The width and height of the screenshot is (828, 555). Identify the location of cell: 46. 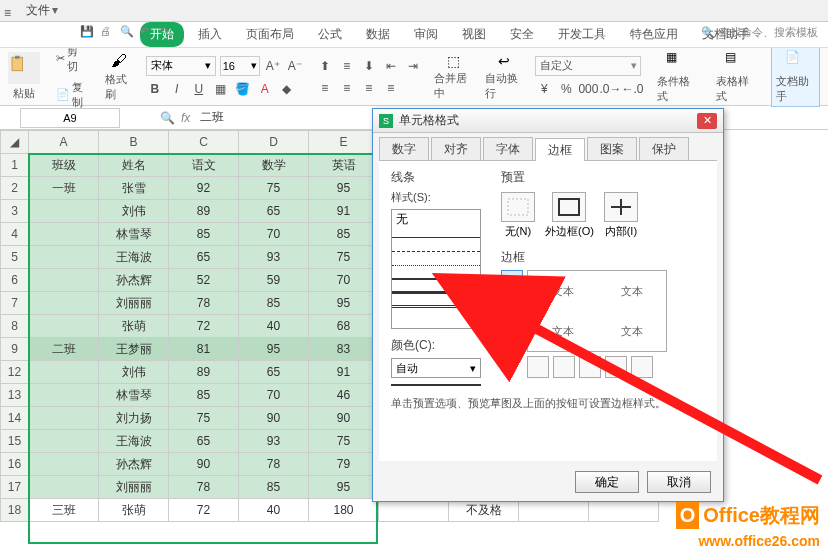
(344, 396).